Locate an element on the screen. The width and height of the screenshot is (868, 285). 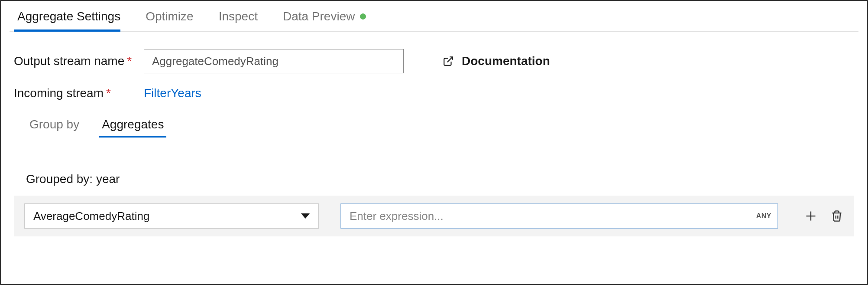
column-select: AverageComedyRating is located at coordinates (172, 216).